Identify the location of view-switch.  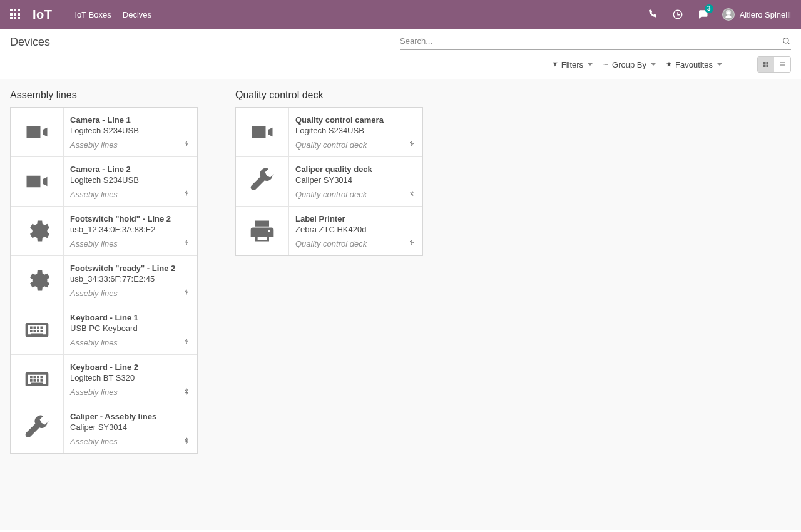
(774, 64).